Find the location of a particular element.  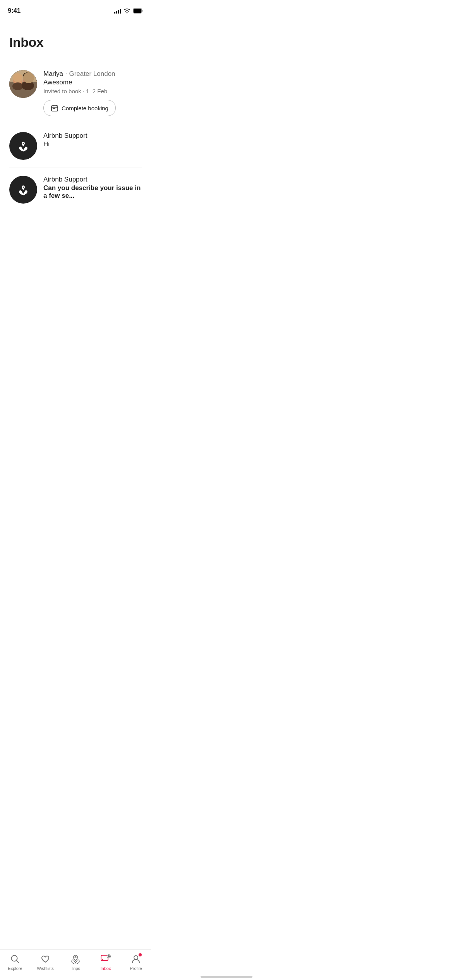

sender-name-support-1: Airbnb Support is located at coordinates (65, 136).